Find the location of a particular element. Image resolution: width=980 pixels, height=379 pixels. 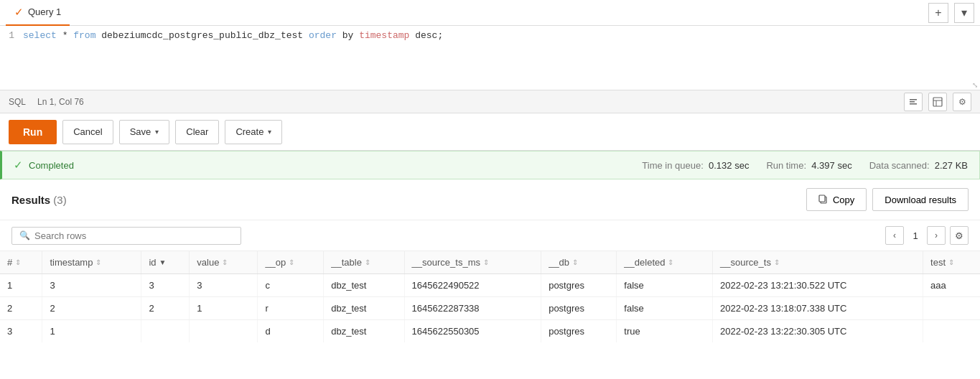

create-chevron-icon: ▾ is located at coordinates (270, 132).